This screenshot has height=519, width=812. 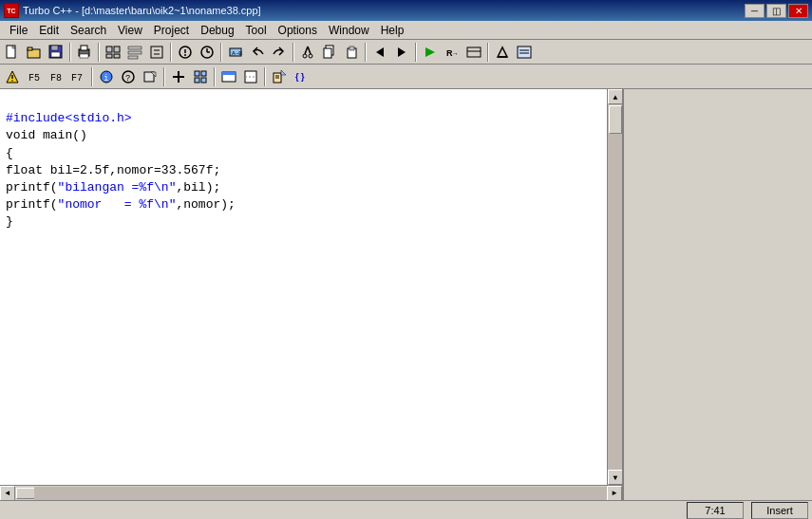 I want to click on title-bar: TC Turbo C++ - [d:\master\baru\oik2~1\no…, so click(x=406, y=10).